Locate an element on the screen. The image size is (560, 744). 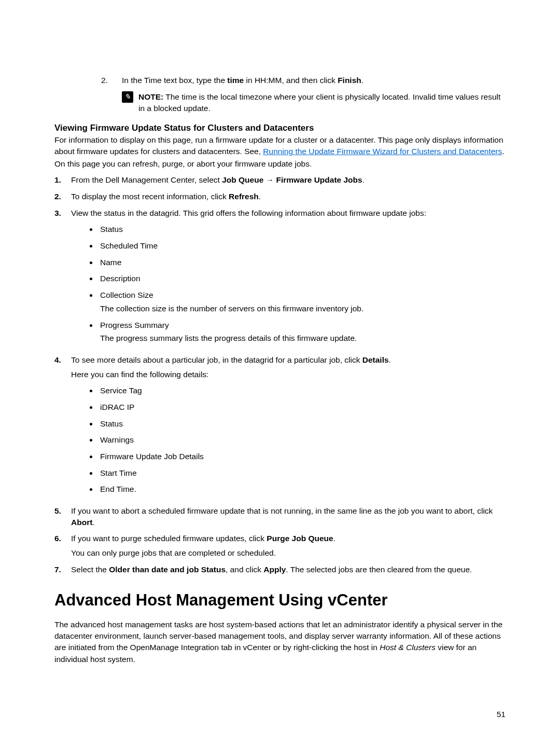
list-marker: 7. is located at coordinates (63, 570).